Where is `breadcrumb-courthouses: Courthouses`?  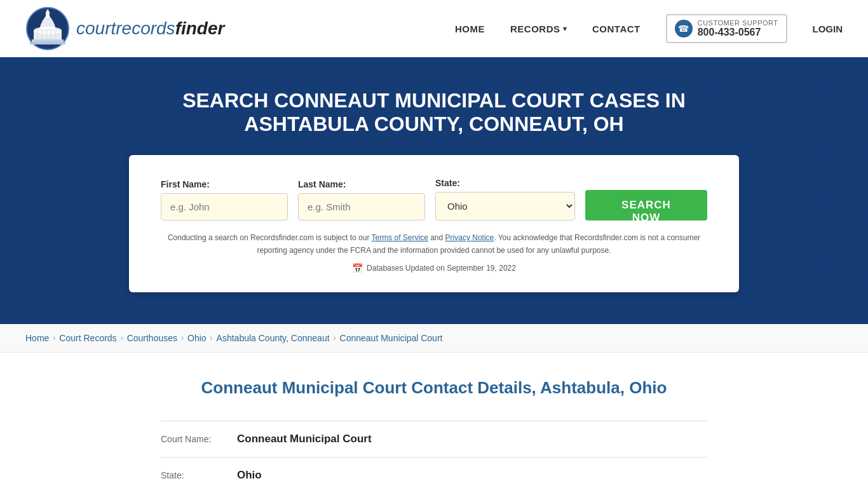
breadcrumb-courthouses: Courthouses is located at coordinates (153, 338).